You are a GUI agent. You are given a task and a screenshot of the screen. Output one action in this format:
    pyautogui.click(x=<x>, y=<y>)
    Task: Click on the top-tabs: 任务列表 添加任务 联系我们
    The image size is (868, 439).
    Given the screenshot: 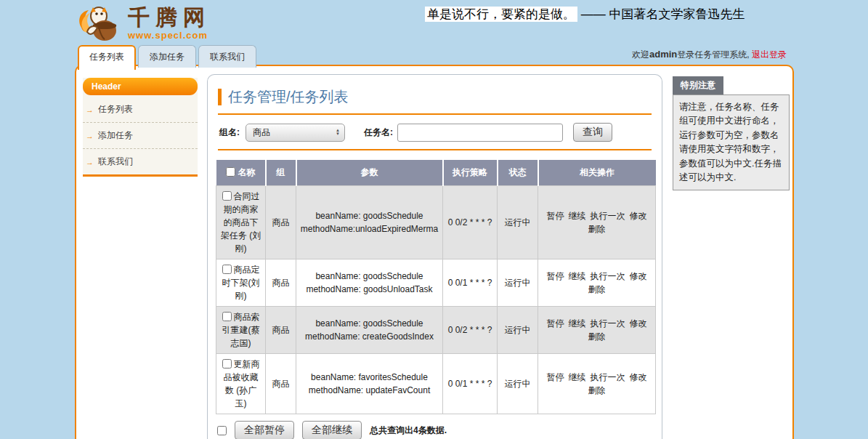 What is the action you would take?
    pyautogui.click(x=167, y=57)
    